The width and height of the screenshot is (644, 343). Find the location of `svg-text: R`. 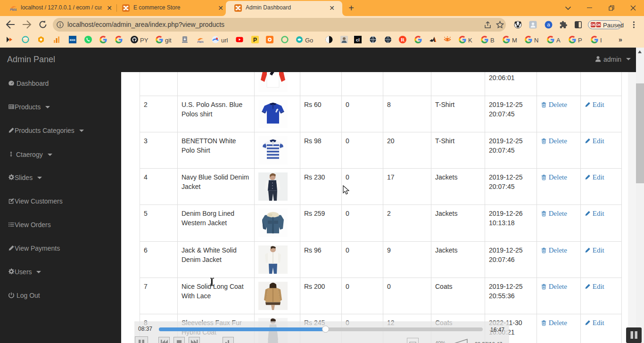

svg-text: R is located at coordinates (403, 40).